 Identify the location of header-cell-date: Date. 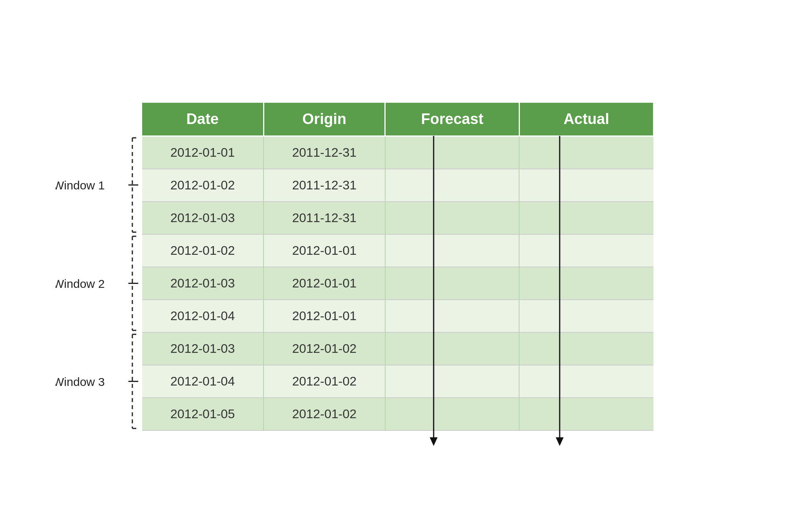
(203, 119).